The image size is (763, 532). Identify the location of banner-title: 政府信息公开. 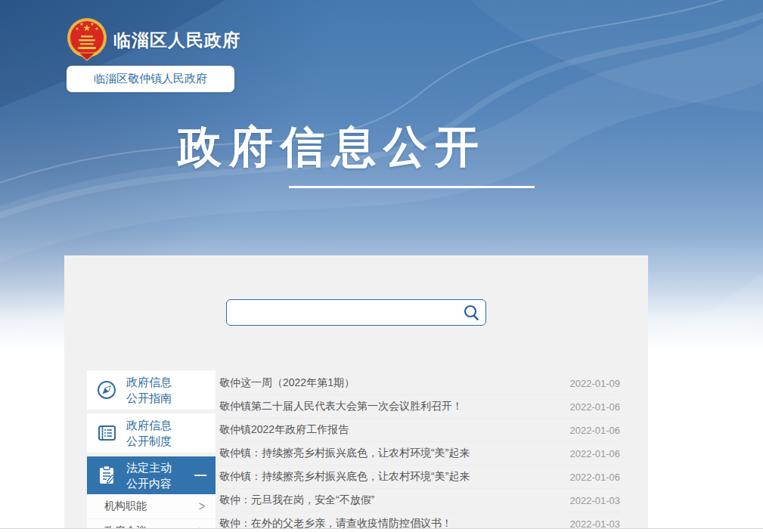
(332, 147).